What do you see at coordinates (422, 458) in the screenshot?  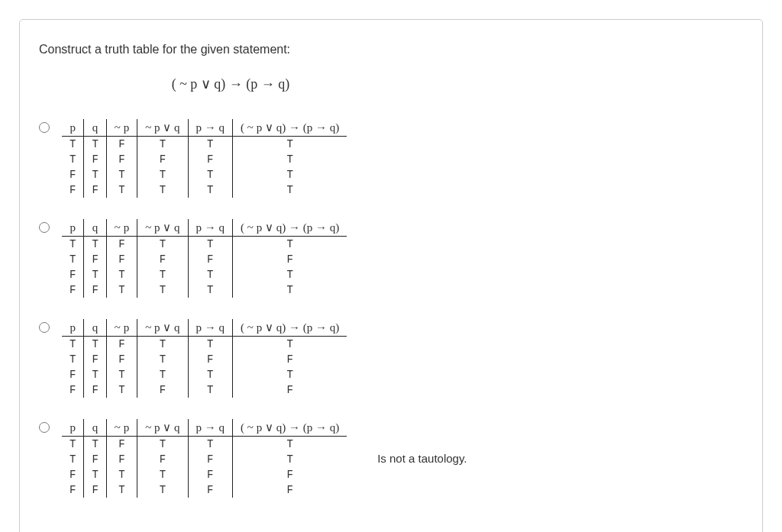 I see `option-note: Is not a tautology.` at bounding box center [422, 458].